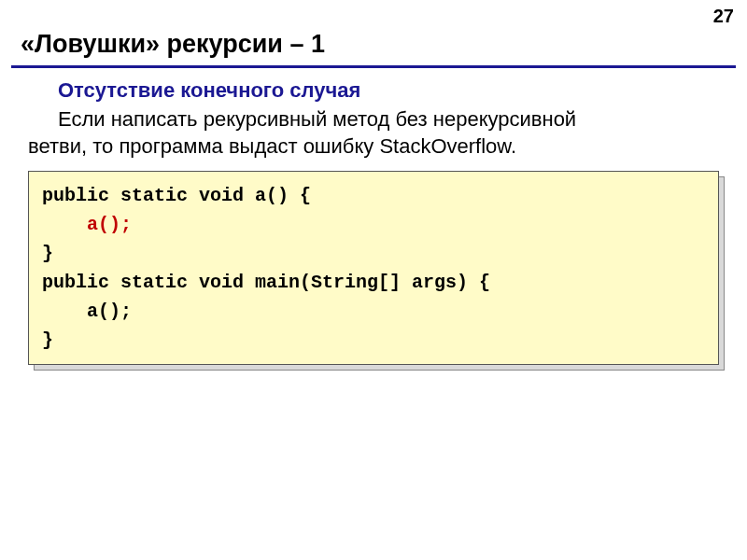 The width and height of the screenshot is (747, 560). What do you see at coordinates (109, 224) in the screenshot?
I see `code-line-2-call: a();` at bounding box center [109, 224].